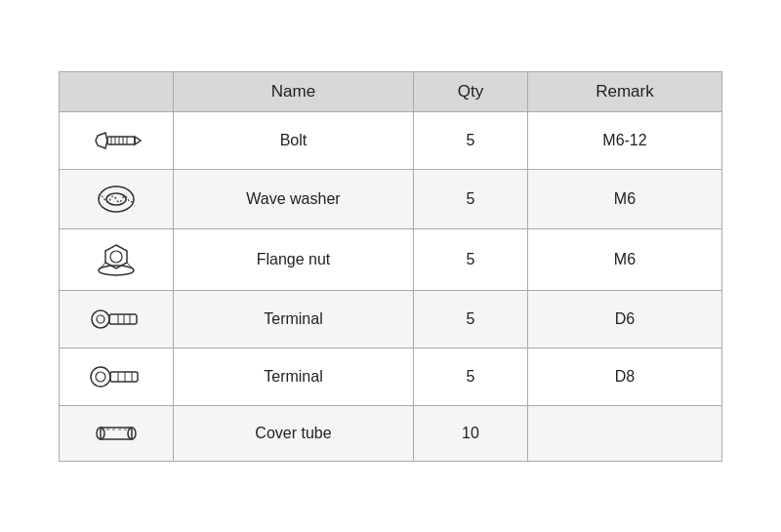 Image resolution: width=781 pixels, height=532 pixels. I want to click on wave-washer-remark: M6, so click(625, 199).